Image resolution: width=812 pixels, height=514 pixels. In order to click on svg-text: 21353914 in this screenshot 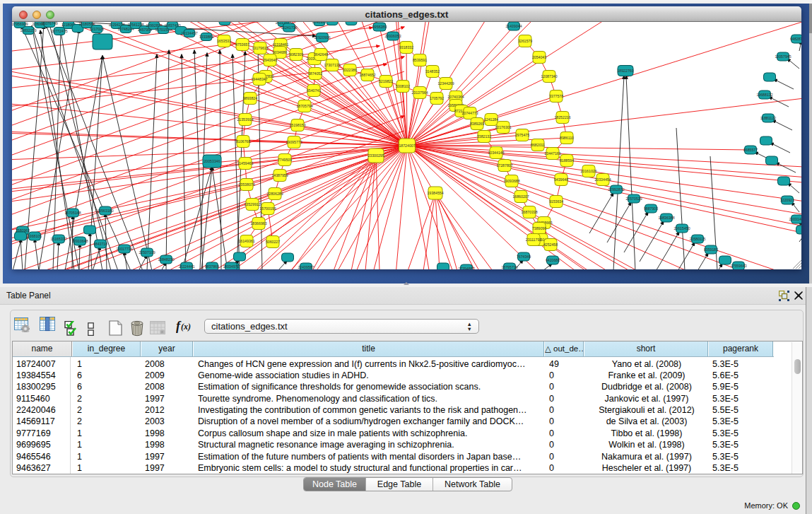, I will do `click(245, 119)`.